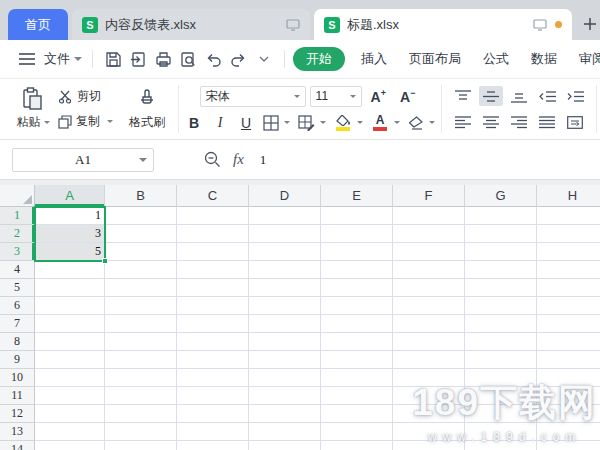 The height and width of the screenshot is (450, 600). Describe the element at coordinates (70, 306) in the screenshot. I see `cell-A6` at that location.